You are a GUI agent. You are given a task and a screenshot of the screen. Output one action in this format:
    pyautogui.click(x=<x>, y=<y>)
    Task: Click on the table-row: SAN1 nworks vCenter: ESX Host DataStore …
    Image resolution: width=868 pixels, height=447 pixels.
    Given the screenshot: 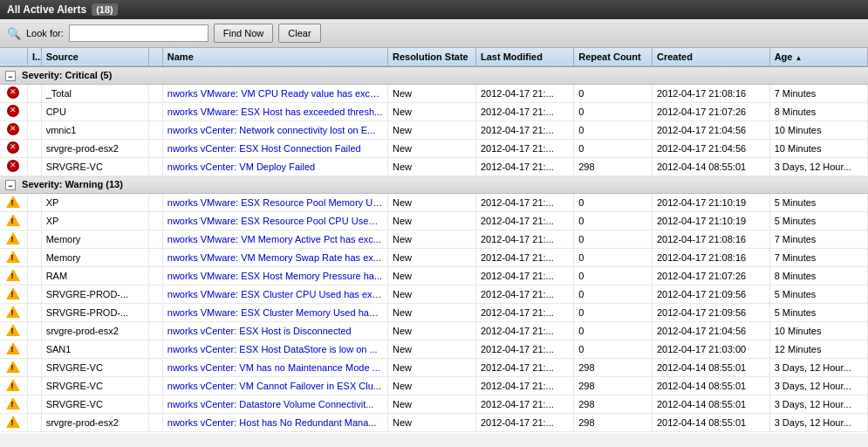 What is the action you would take?
    pyautogui.click(x=434, y=349)
    